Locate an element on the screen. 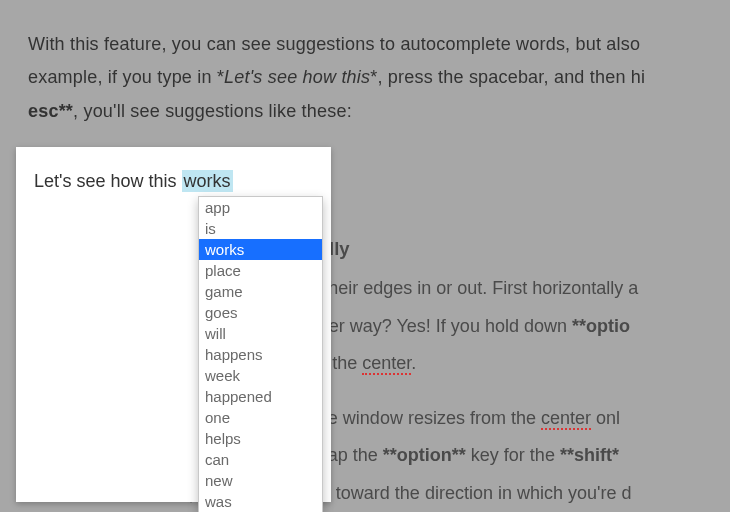  autocomplete-item: place is located at coordinates (260, 270).